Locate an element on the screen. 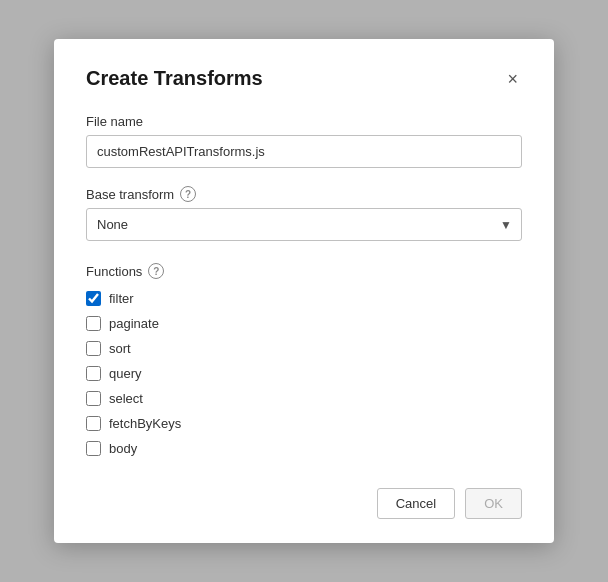  checkbox-select is located at coordinates (94, 398).